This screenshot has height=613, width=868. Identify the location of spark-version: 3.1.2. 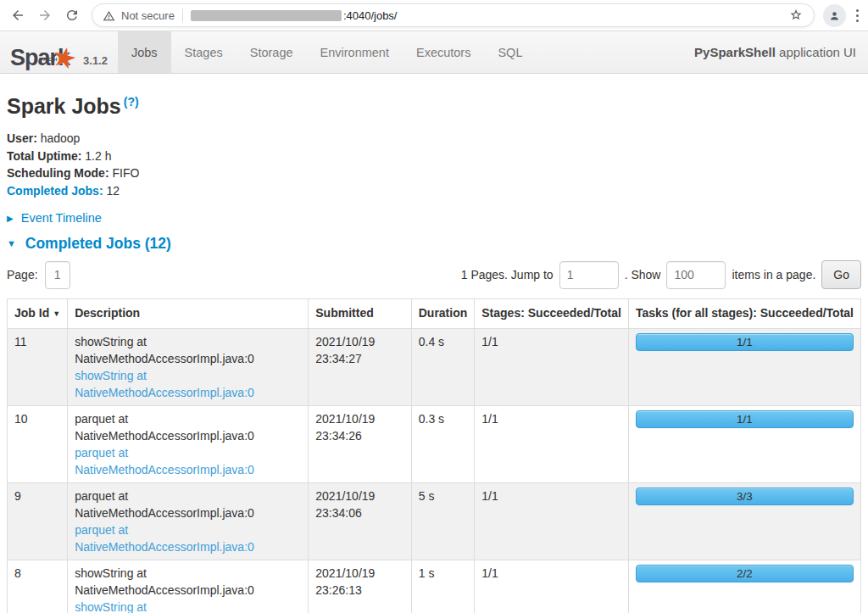
(95, 61).